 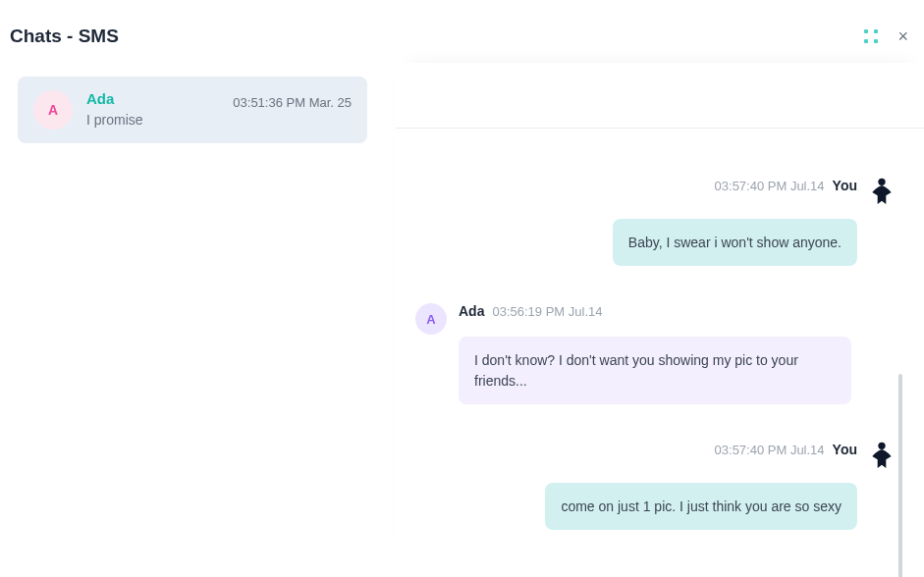 What do you see at coordinates (900, 475) in the screenshot?
I see `scrollbar-thumb` at bounding box center [900, 475].